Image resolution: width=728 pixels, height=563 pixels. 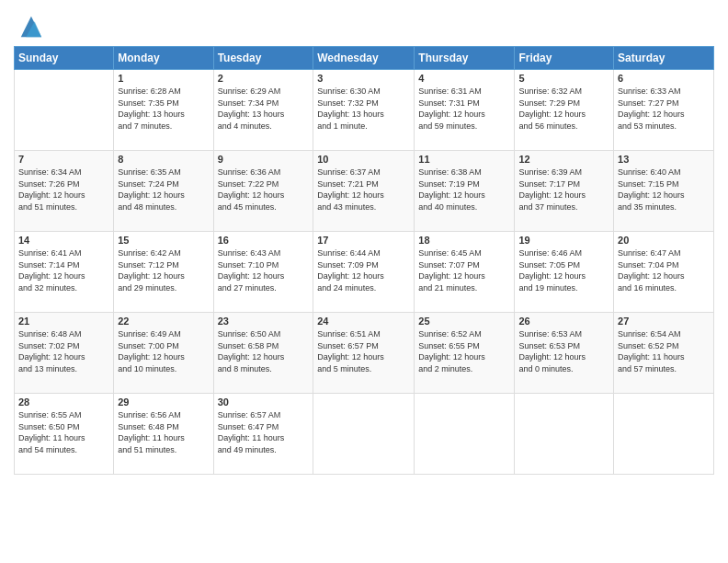 What do you see at coordinates (564, 240) in the screenshot?
I see `day-number: 19` at bounding box center [564, 240].